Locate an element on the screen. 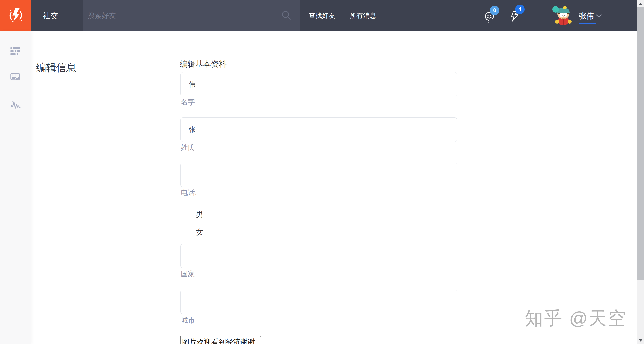 This screenshot has width=644, height=344. top-navbar: 社交 查找好友 所有消息 0 is located at coordinates (319, 16).